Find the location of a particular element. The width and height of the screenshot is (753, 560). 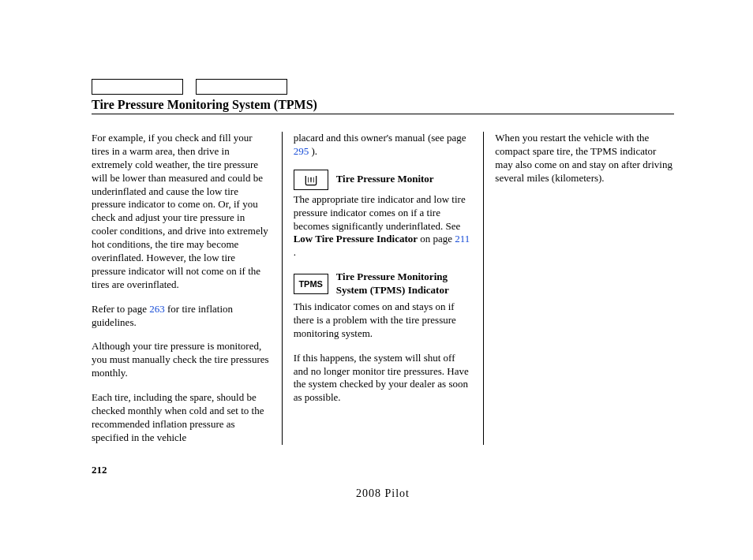

column-1: For example, if you check and fill your … is located at coordinates (187, 289).